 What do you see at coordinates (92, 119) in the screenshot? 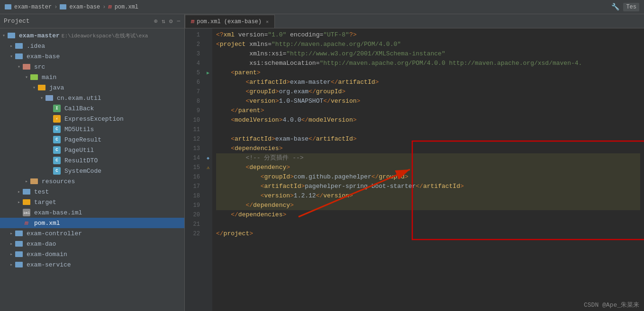
I see `tree-item-expressexception: ▸ ⚡ ExpressException` at bounding box center [92, 119].